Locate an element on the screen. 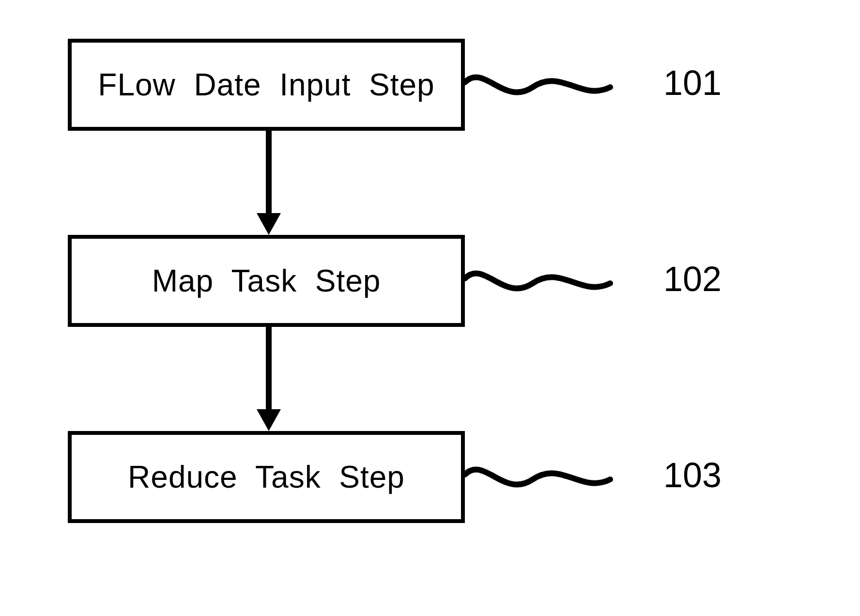 The width and height of the screenshot is (860, 616). ref-label-102: 102 is located at coordinates (692, 279).